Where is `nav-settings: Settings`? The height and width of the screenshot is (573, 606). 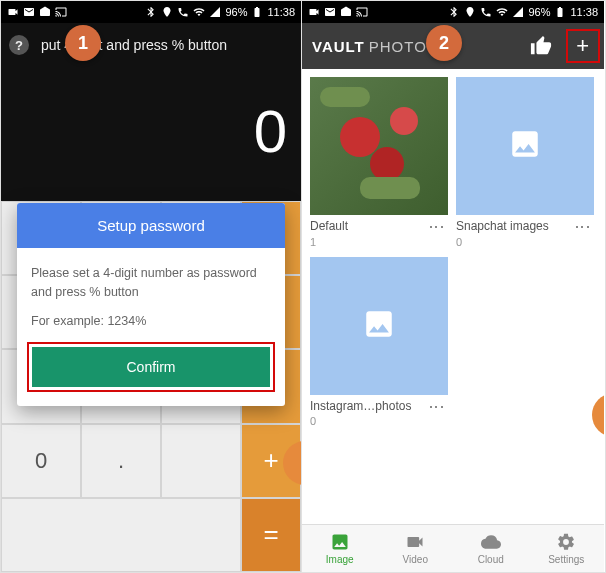 nav-settings: Settings is located at coordinates (567, 548).